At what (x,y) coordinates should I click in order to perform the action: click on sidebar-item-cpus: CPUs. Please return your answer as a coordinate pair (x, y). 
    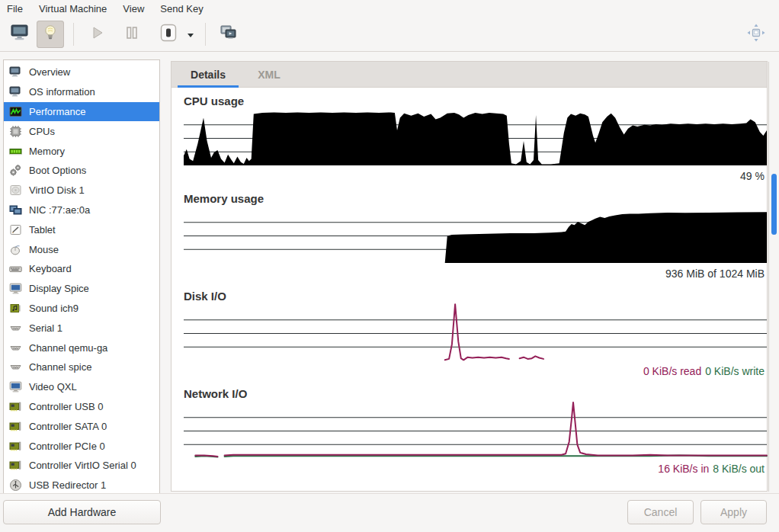
    Looking at the image, I should click on (82, 131).